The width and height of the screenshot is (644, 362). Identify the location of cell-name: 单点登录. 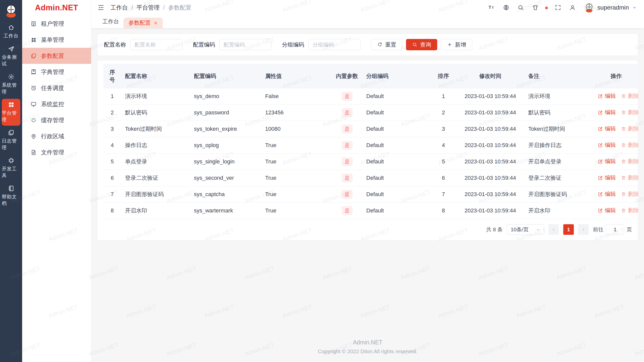
(155, 162).